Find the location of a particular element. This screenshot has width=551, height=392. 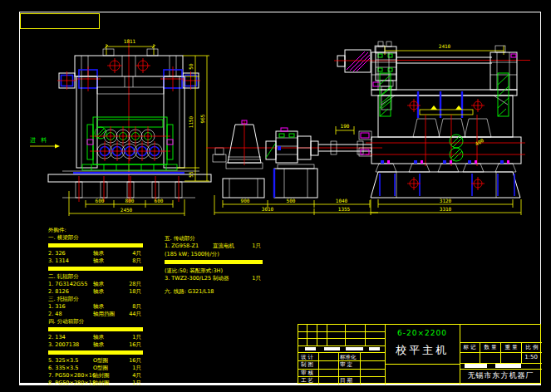

tb-role-standardize: 标准化 is located at coordinates (348, 357).